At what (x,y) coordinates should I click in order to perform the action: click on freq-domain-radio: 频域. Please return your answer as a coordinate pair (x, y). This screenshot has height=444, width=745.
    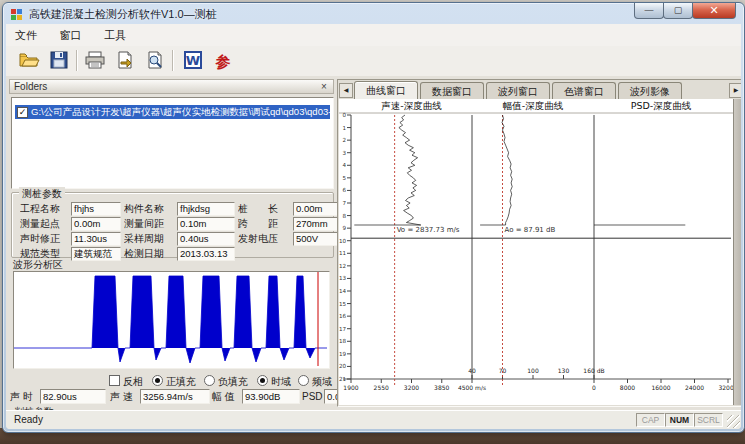
    Looking at the image, I should click on (315, 382).